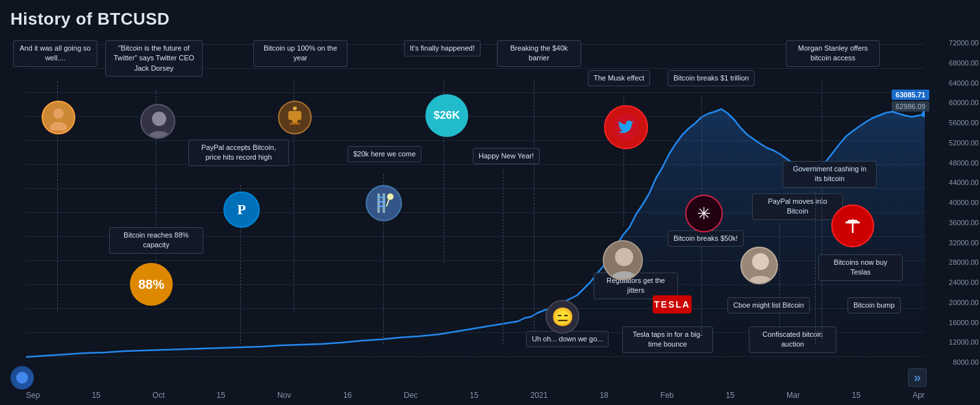  What do you see at coordinates (668, 340) in the screenshot?
I see `annotation-a13: Tesla taps in for a big-time bounce` at bounding box center [668, 340].